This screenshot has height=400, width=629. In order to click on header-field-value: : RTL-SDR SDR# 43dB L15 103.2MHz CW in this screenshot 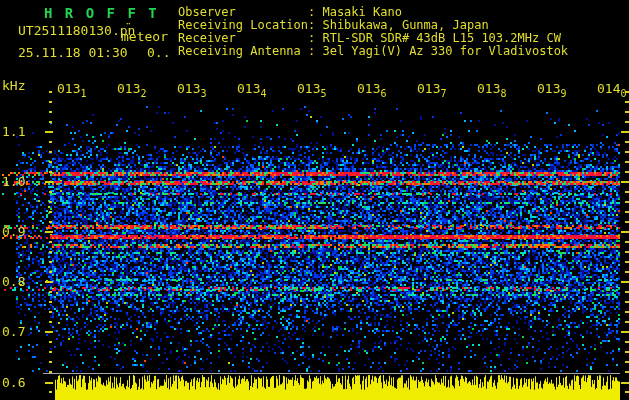, I will do `click(434, 38)`.